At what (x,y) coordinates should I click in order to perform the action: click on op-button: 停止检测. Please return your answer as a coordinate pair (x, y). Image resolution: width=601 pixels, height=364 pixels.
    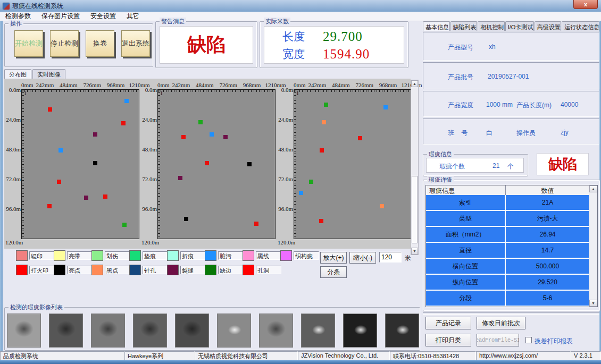
    Looking at the image, I should click on (64, 44).